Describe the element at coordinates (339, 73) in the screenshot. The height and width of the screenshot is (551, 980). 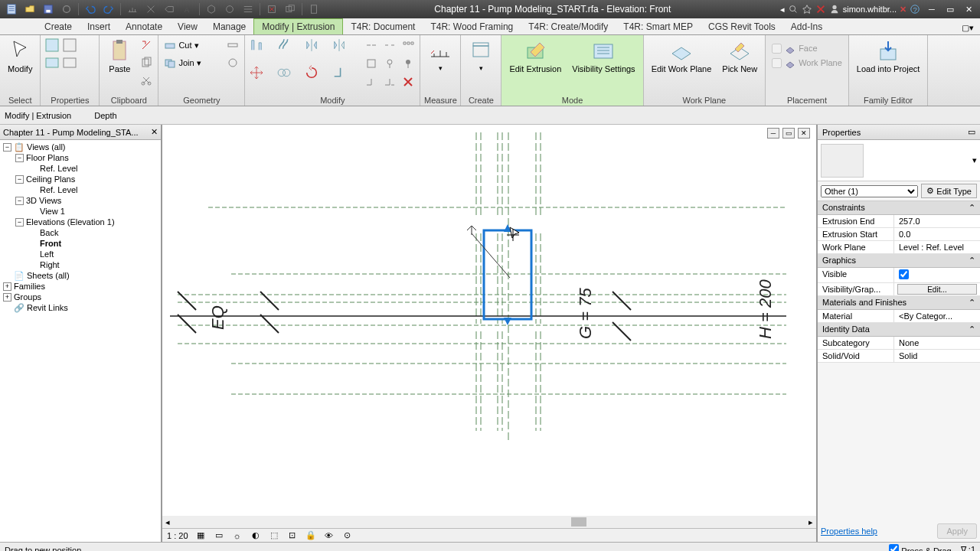
I see `trim-icon` at that location.